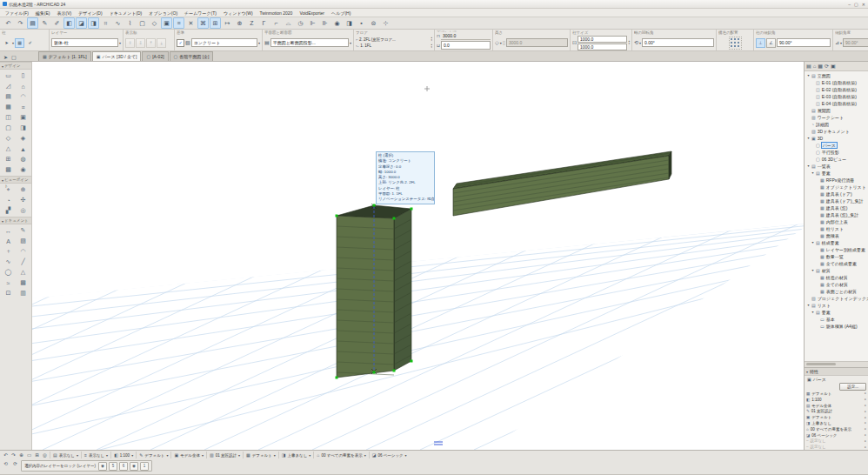 Image resolution: width=868 pixels, height=475 pixels. I want to click on scrollbar-thumb, so click(821, 364).